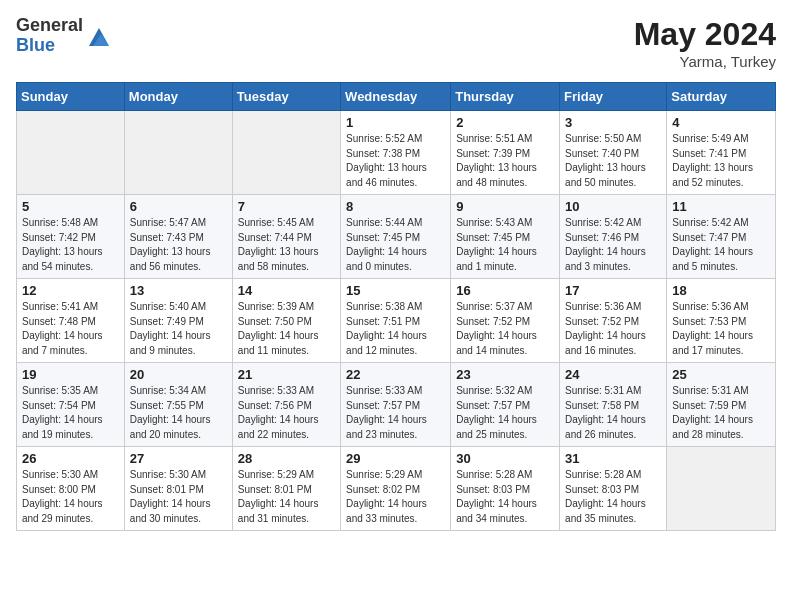  I want to click on day-info: Sunrise: 5:29 AMSunset: 8:01 PMDaylight:…, so click(286, 497).